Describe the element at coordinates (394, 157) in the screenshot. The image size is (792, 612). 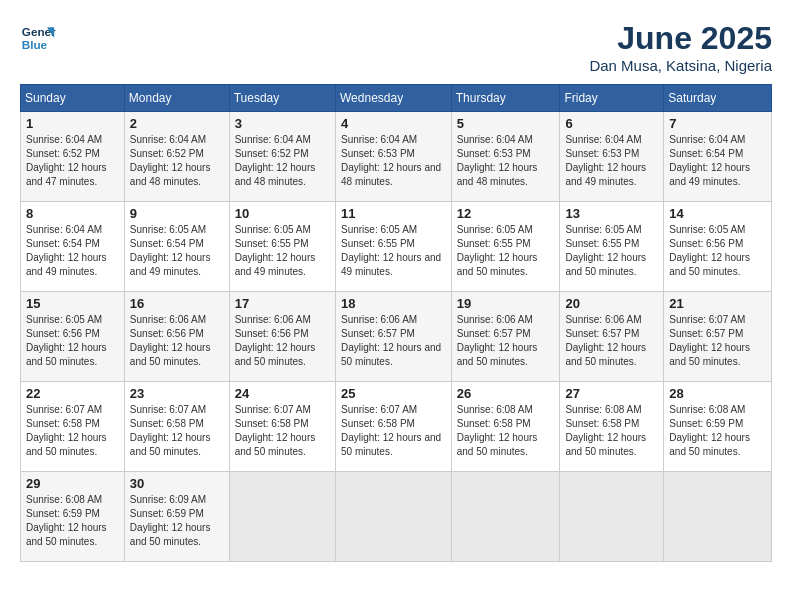
I see `calendar-cell: 4 Sunrise: 6:04 AM Sunset: 6:53 PM Dayli…` at that location.